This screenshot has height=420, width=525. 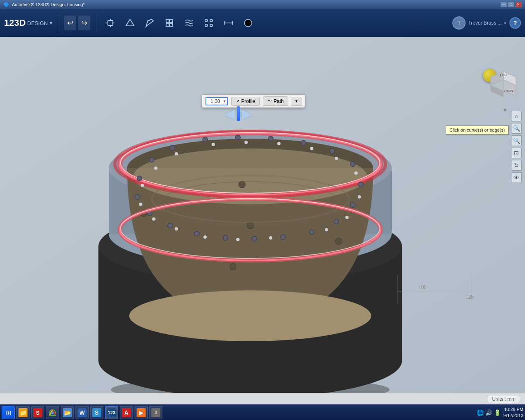 I want to click on explorer-icon: 📁, so click(x=23, y=413).